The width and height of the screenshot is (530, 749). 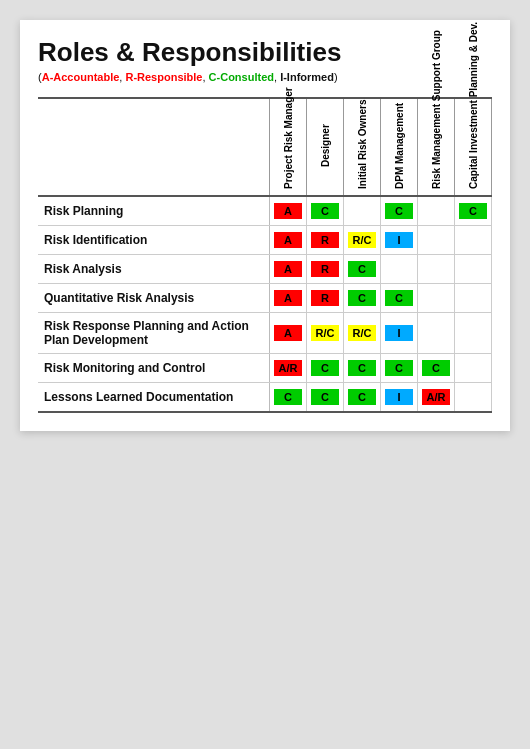 I want to click on cell-r5-c3: C, so click(x=400, y=368).